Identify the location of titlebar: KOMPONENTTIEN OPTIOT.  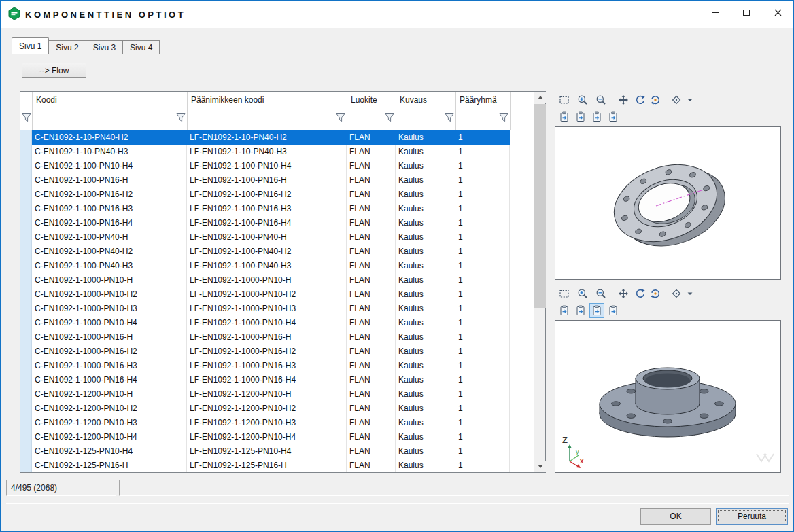
(397, 14).